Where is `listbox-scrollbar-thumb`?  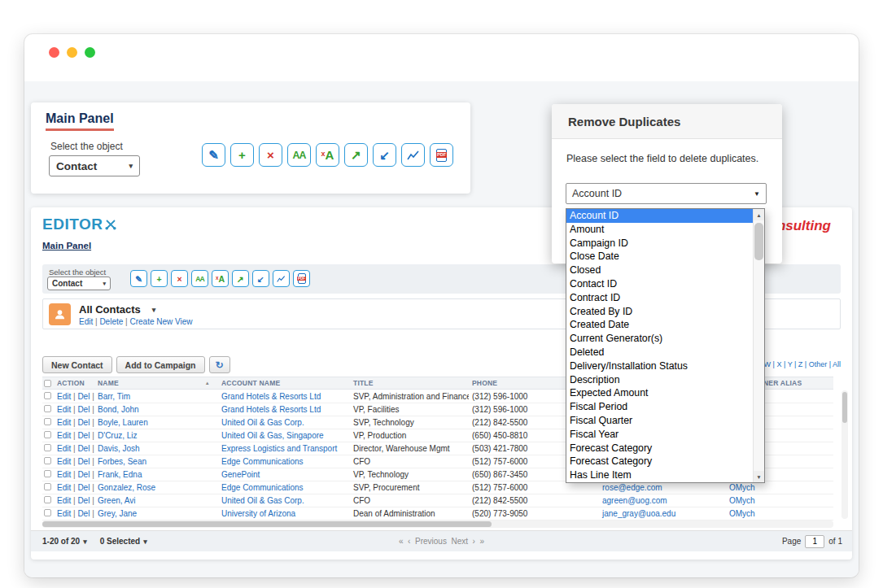 listbox-scrollbar-thumb is located at coordinates (758, 242).